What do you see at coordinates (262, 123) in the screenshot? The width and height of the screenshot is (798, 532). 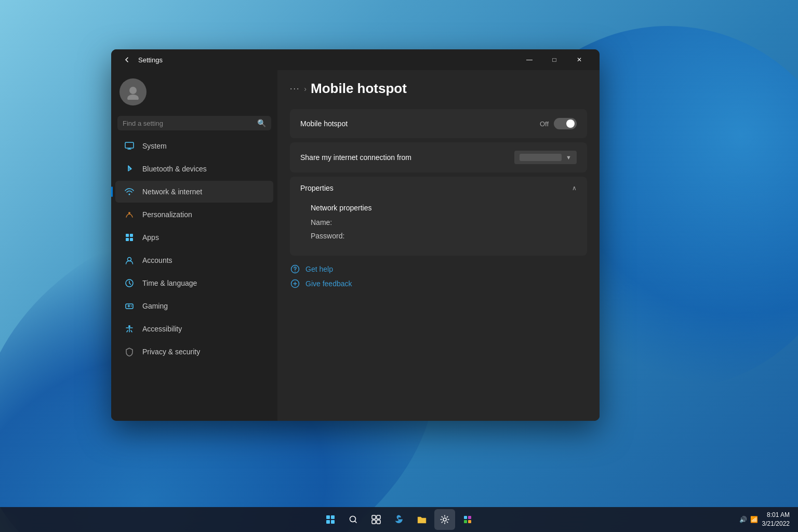 I see `search-icon: 🔍` at bounding box center [262, 123].